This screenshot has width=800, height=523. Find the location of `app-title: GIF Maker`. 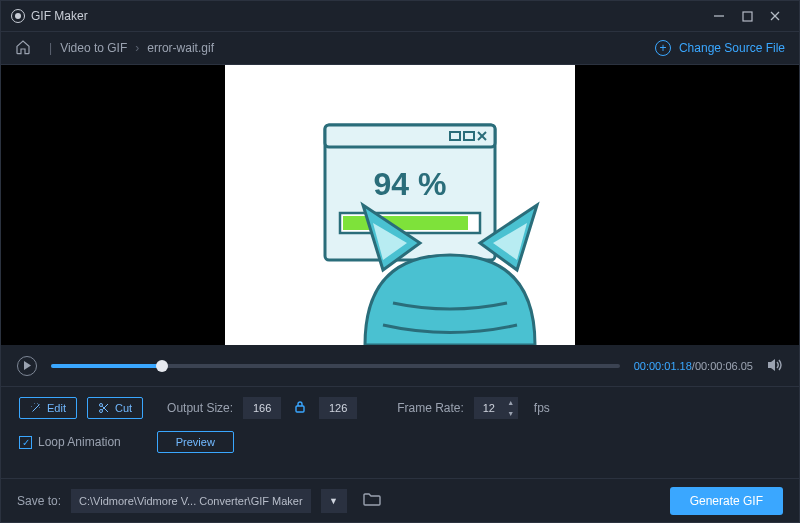

app-title: GIF Maker is located at coordinates (60, 16).